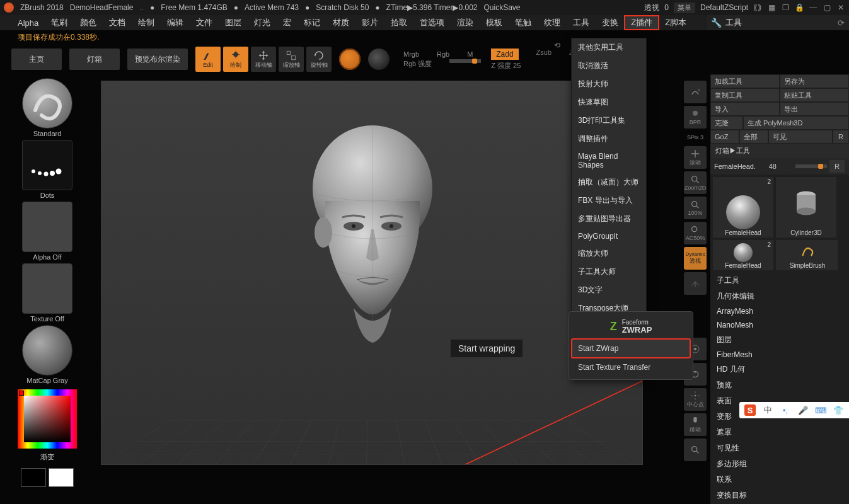 The image size is (849, 504). I want to click on import-button: 导入, so click(745, 109).